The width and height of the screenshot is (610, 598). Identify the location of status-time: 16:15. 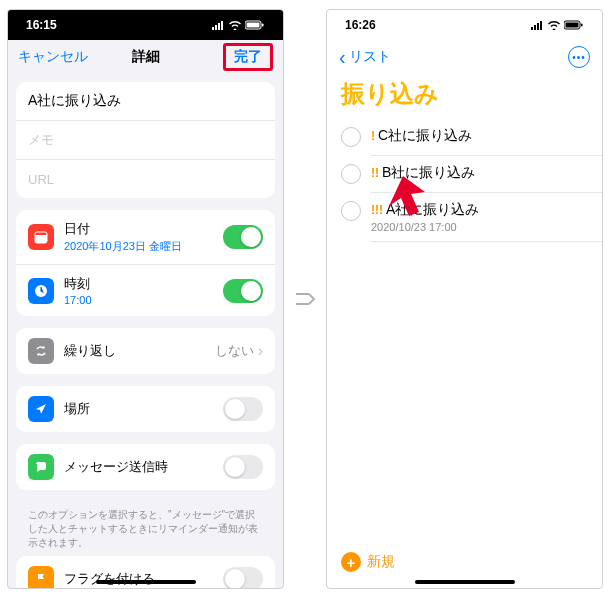
(42, 25).